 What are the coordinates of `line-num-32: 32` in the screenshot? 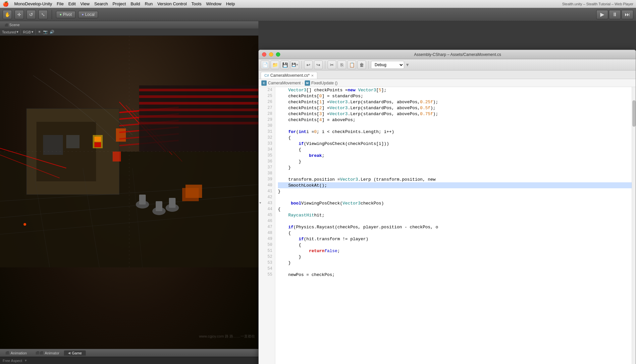 It's located at (267, 138).